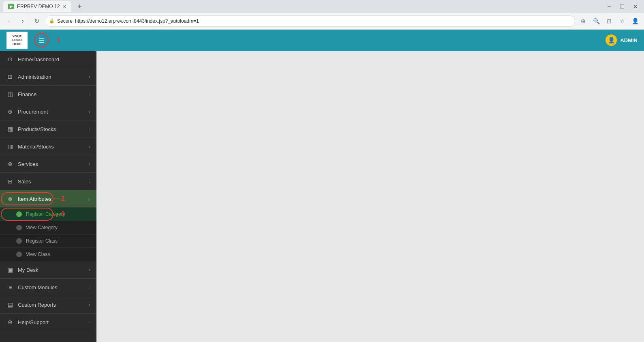  Describe the element at coordinates (48, 94) in the screenshot. I see `sidebar-item-finance: ◫ Finance ‹` at that location.